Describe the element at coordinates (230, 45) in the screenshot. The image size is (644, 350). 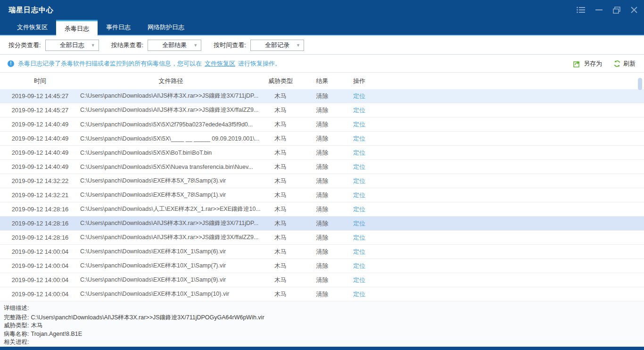
I see `filter-label: 按时间查看:` at that location.